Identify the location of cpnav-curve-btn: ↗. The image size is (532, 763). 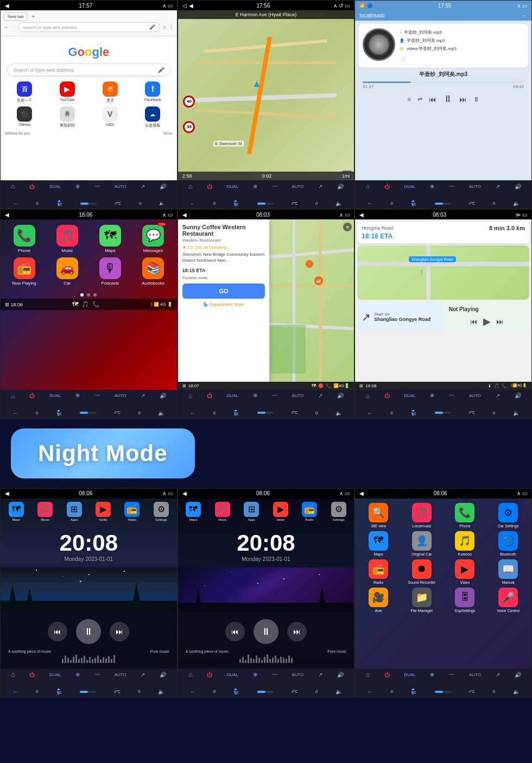
(498, 395).